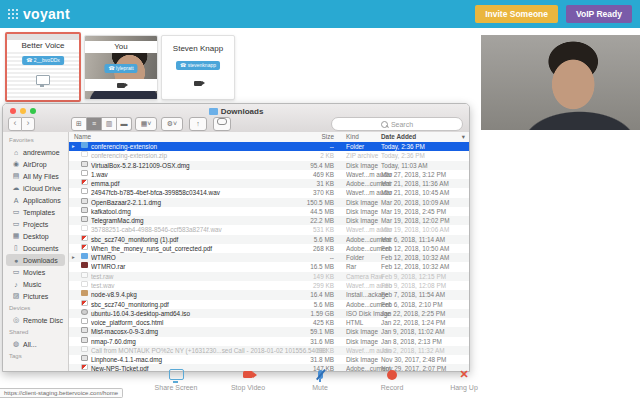  What do you see at coordinates (36, 224) in the screenshot?
I see `sidebar-item-projects: ▭Projects` at bounding box center [36, 224].